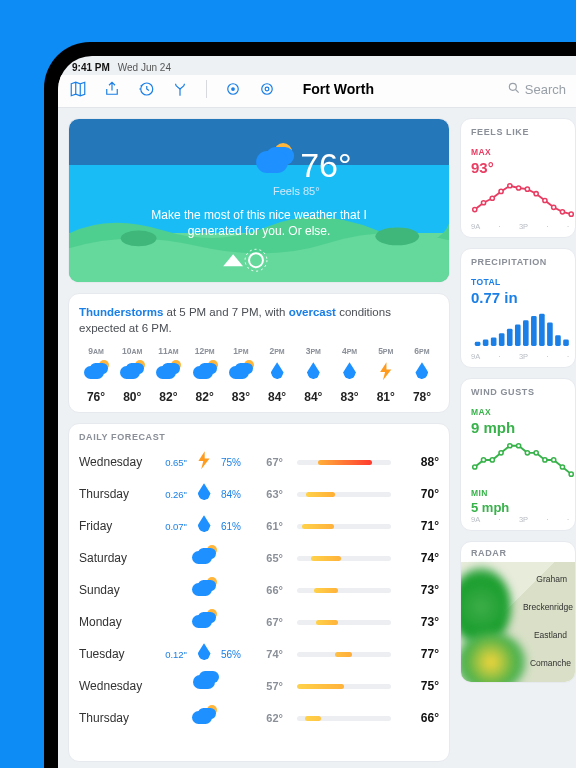  I want to click on day-name: Saturday, so click(113, 558).